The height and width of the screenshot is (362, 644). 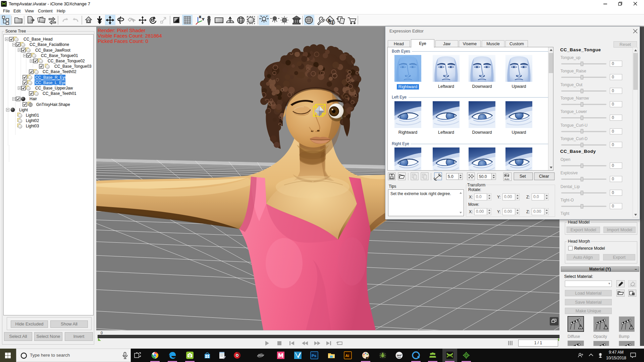 What do you see at coordinates (314, 356) in the screenshot?
I see `svg-text: Ps` at bounding box center [314, 356].